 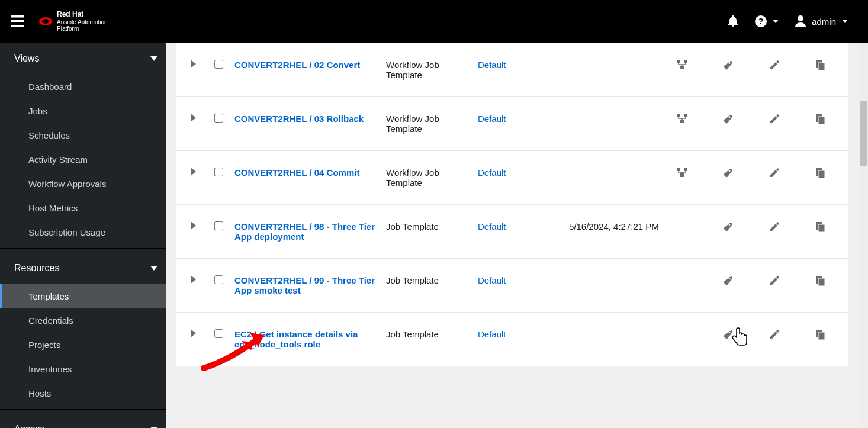 I want to click on sidebar-item-hosts: Hosts, so click(x=83, y=393).